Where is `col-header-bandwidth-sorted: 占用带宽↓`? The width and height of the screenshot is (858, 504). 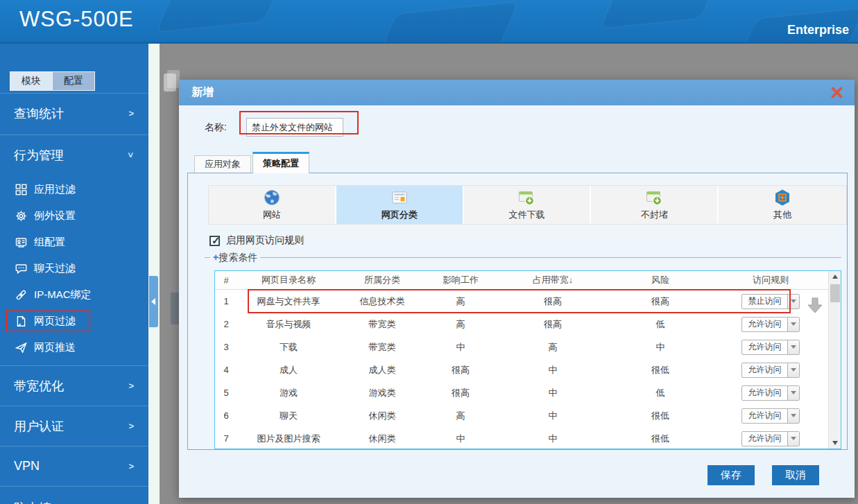 col-header-bandwidth-sorted: 占用带宽↓ is located at coordinates (553, 280).